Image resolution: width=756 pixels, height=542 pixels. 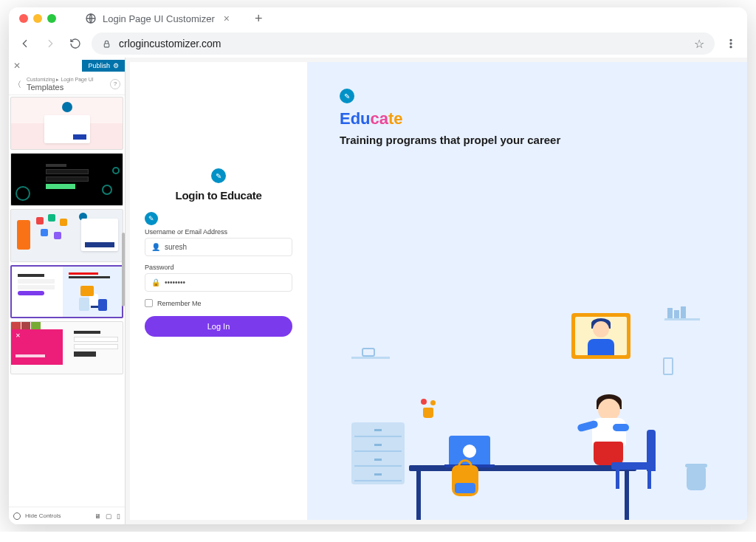 What do you see at coordinates (25, 44) in the screenshot?
I see `back-button` at bounding box center [25, 44].